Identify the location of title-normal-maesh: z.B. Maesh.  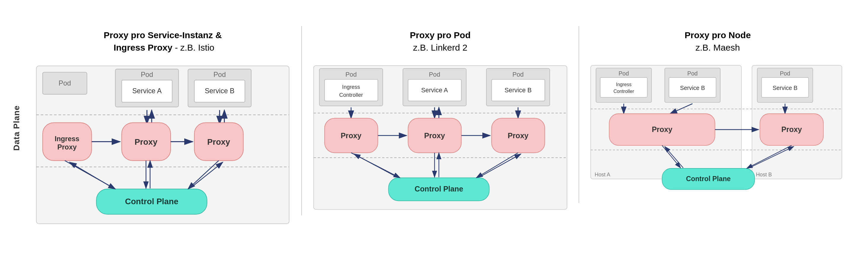
(718, 48).